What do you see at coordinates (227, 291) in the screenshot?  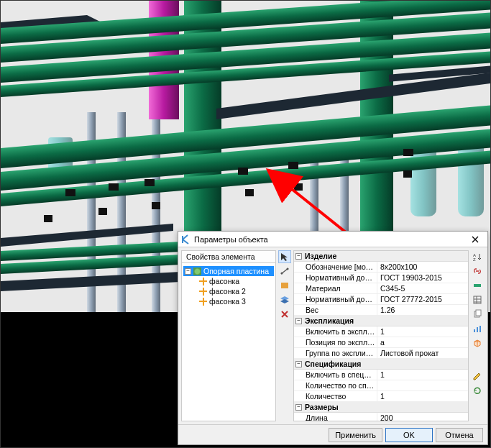 I see `tree-child-label: фасонка 2` at bounding box center [227, 291].